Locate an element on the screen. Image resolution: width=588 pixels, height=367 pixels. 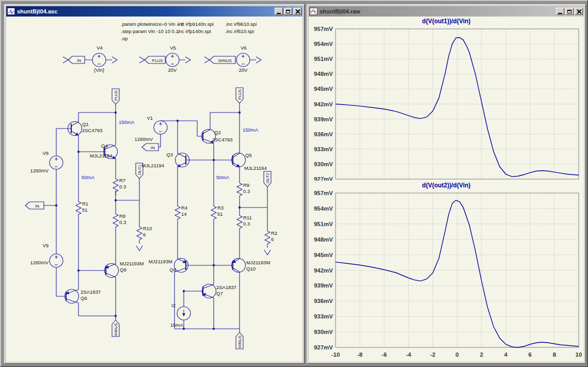
resistor-r4: R4 14 is located at coordinates (181, 213).